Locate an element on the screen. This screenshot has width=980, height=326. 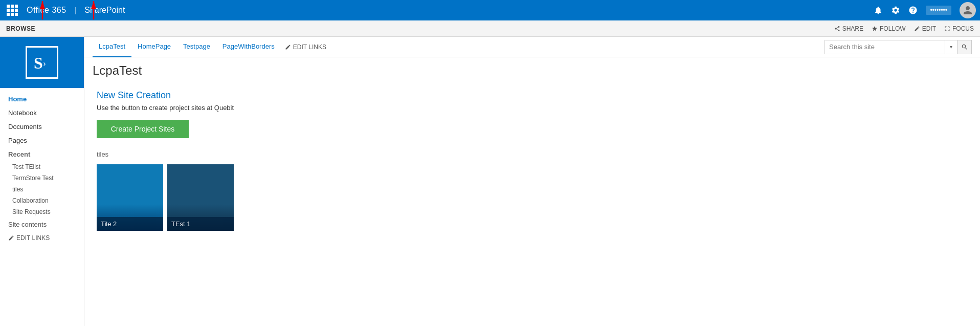
sidebar-item-site-requests: Site Requests is located at coordinates (42, 212).